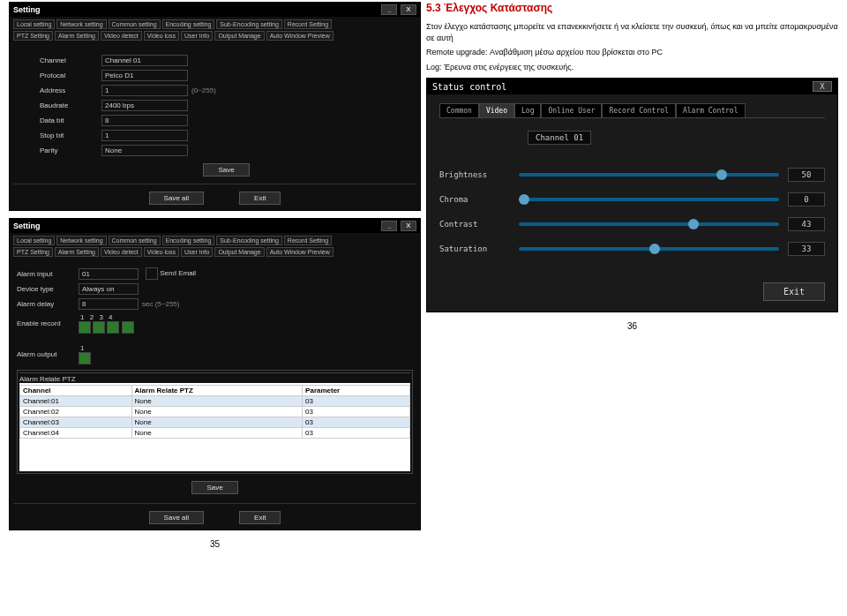 The height and width of the screenshot is (616, 847). Describe the element at coordinates (632, 86) in the screenshot. I see `status-titlebar: Status control X` at that location.